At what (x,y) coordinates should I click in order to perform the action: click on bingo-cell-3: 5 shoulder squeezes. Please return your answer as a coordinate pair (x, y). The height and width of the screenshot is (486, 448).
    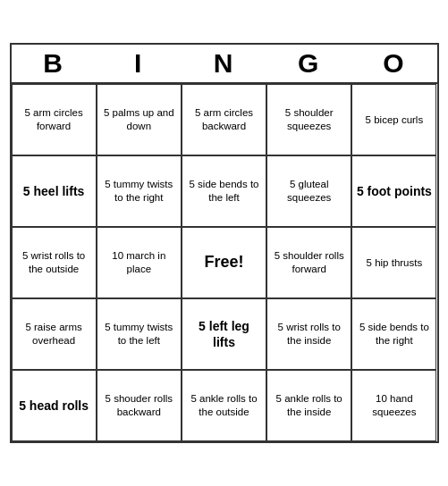
    Looking at the image, I should click on (309, 120).